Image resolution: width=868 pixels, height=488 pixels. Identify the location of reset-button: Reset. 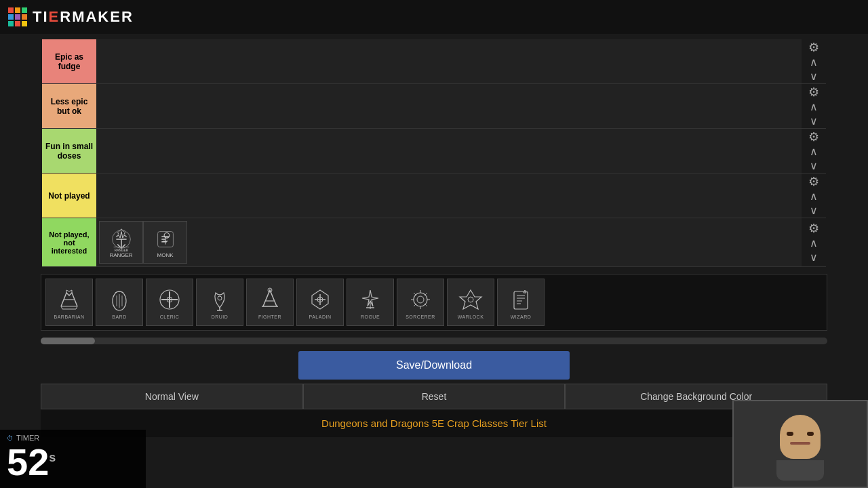
(434, 396).